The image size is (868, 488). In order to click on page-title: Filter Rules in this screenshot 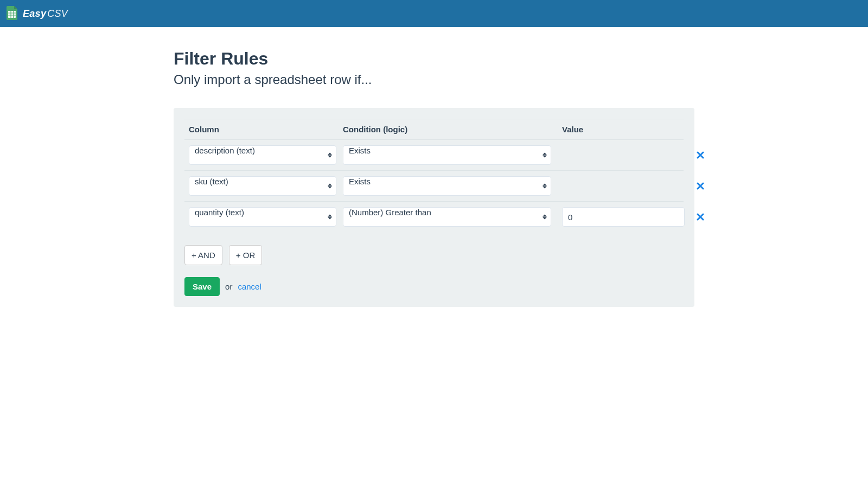, I will do `click(434, 59)`.